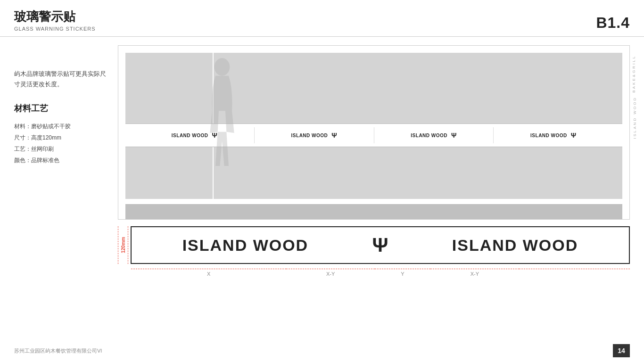  What do you see at coordinates (61, 138) in the screenshot?
I see `material-item-2: 尺寸：高度120mm` at bounding box center [61, 138].